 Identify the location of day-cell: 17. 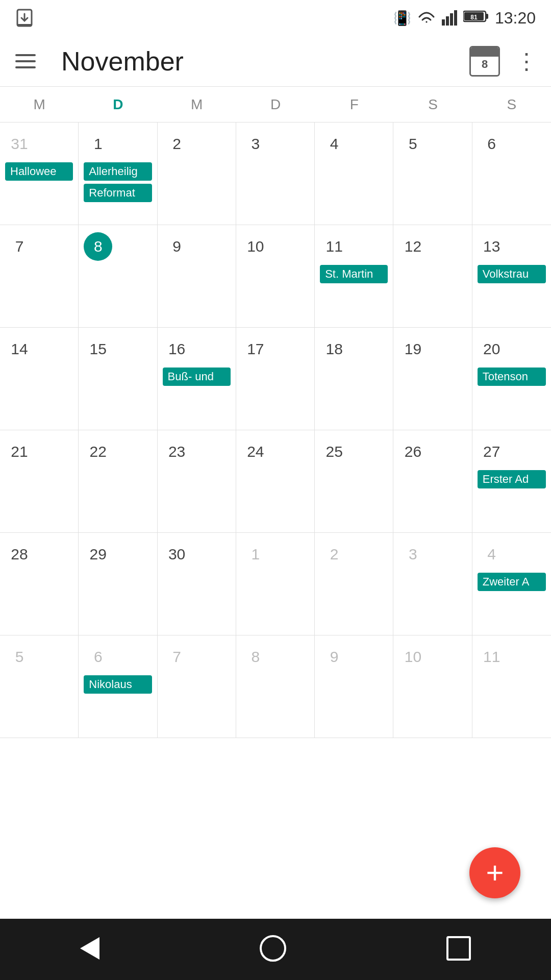
(276, 379).